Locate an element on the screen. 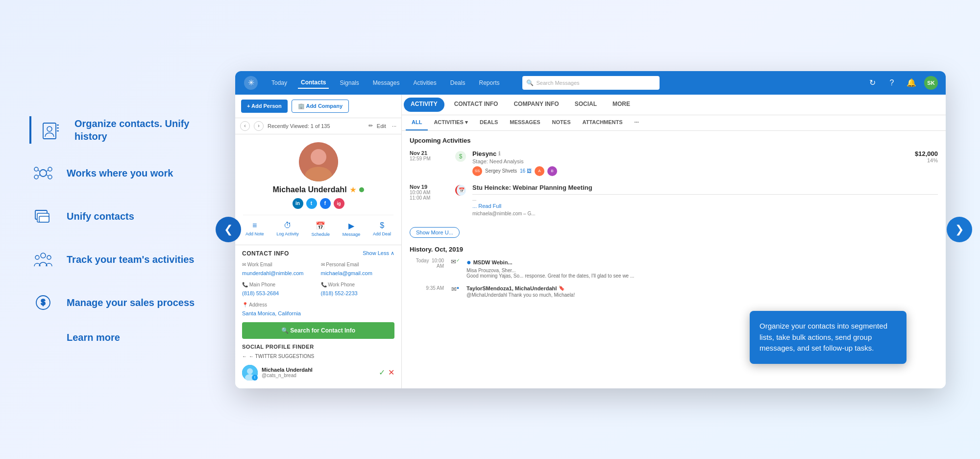 This screenshot has width=980, height=459. address-value: Santa Monica, California is located at coordinates (271, 313).